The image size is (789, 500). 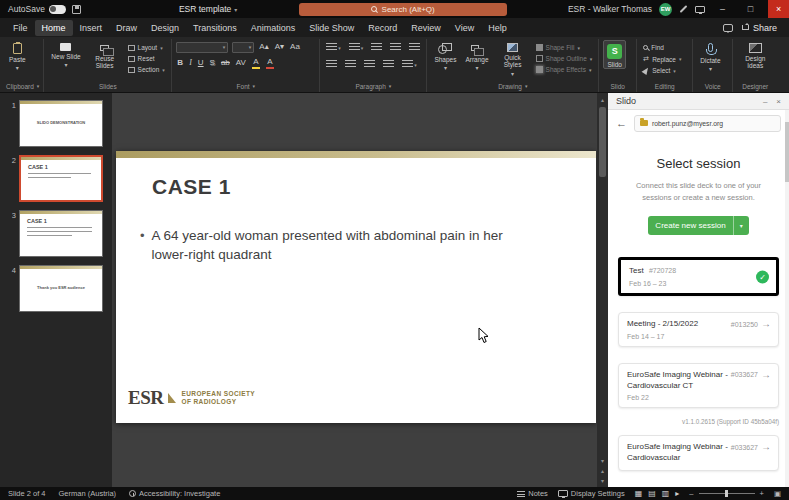 I want to click on slide-scrollbar: ▴ ▾ ▴ ▾, so click(x=602, y=290).